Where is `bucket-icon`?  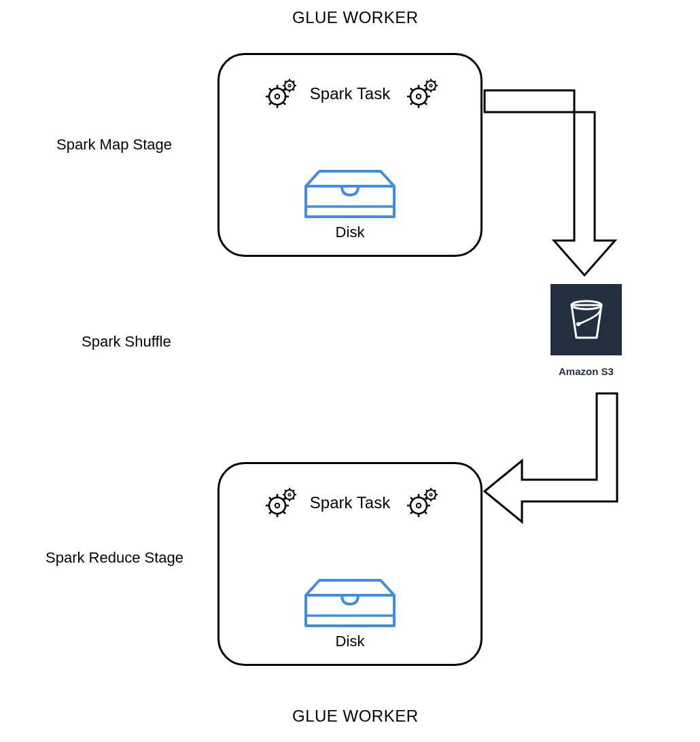 bucket-icon is located at coordinates (587, 320).